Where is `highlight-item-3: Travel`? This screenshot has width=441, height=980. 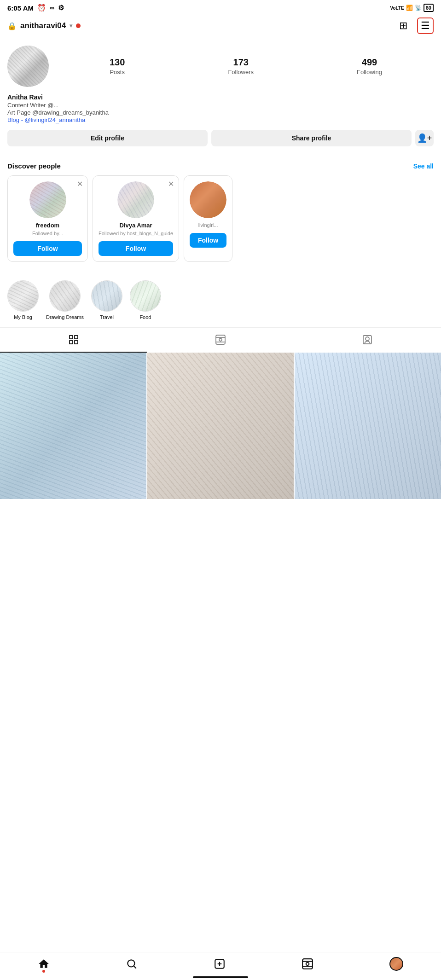
highlight-item-3: Travel is located at coordinates (107, 300).